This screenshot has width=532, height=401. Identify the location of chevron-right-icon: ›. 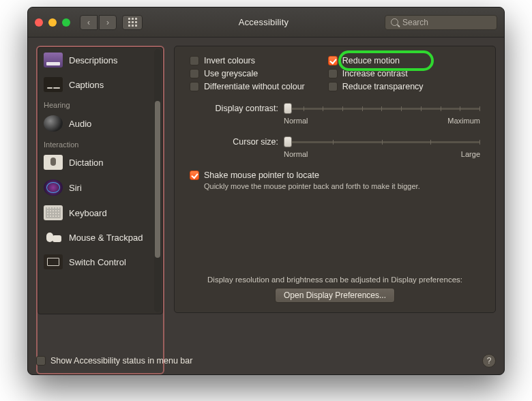
(108, 23).